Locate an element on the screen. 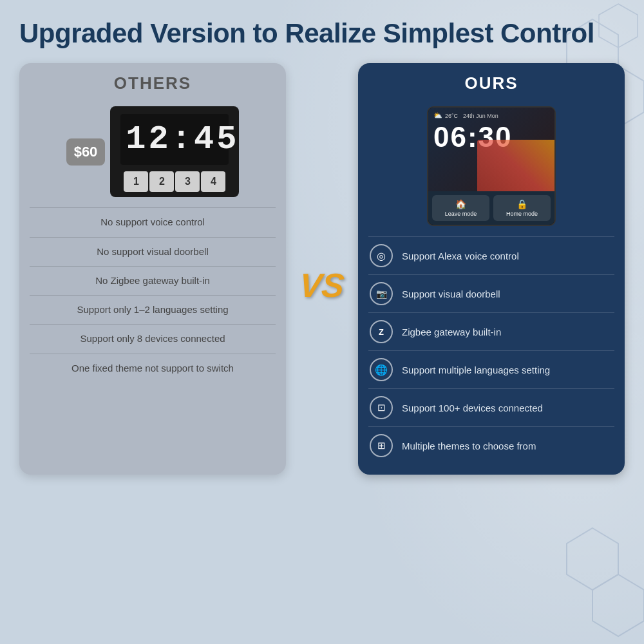  others-title: OTHERS is located at coordinates (153, 81).